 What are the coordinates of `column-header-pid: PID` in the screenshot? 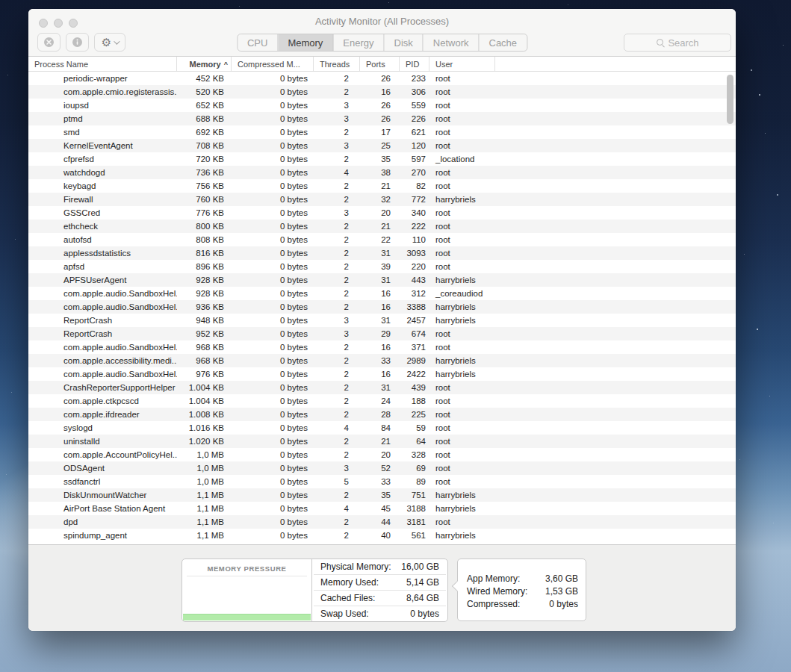 It's located at (415, 64).